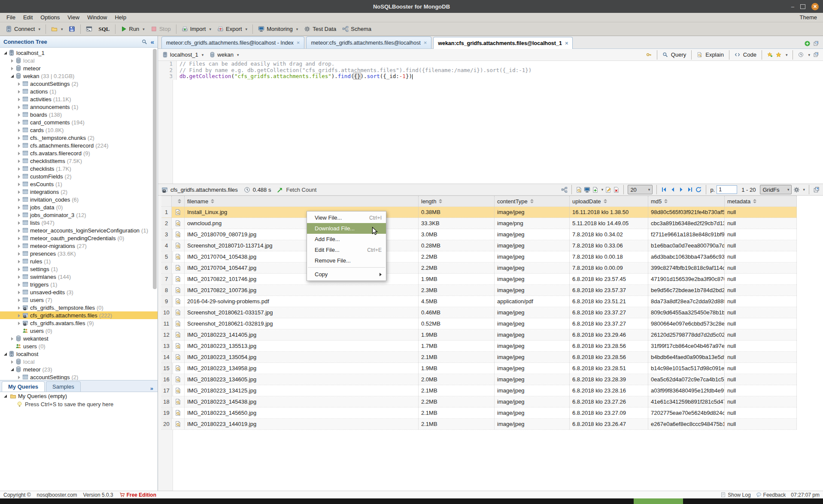  I want to click on tree-item-checklistitems: checklistItems(7.5K), so click(79, 161).